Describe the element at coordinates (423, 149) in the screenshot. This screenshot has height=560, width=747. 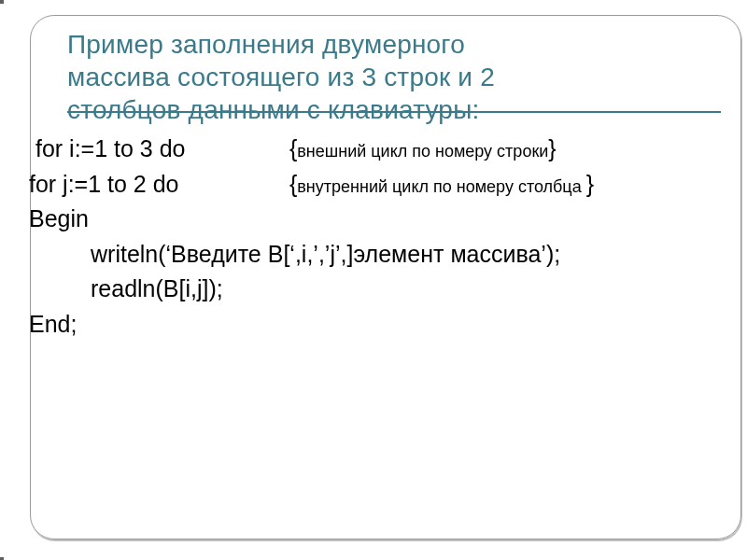
I see `for-i-comment: {внешний цикл по номеру строки}` at that location.